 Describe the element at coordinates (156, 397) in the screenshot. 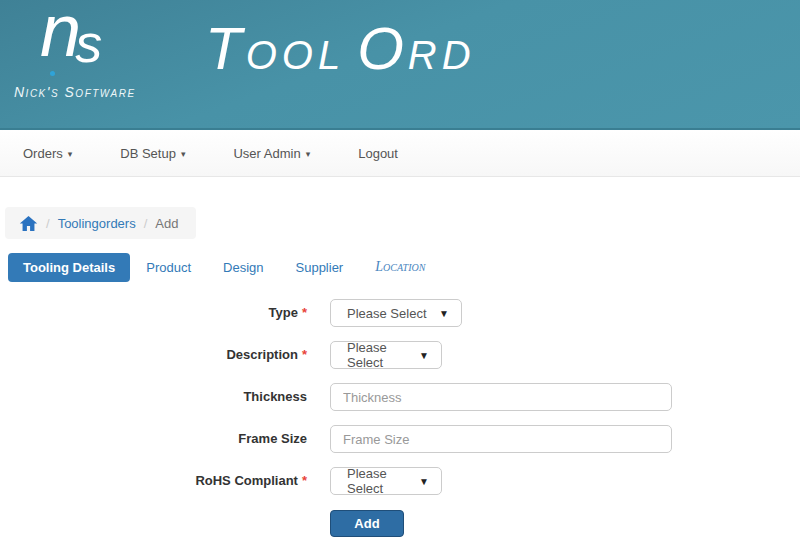

I see `thickness-label: Thickness` at that location.